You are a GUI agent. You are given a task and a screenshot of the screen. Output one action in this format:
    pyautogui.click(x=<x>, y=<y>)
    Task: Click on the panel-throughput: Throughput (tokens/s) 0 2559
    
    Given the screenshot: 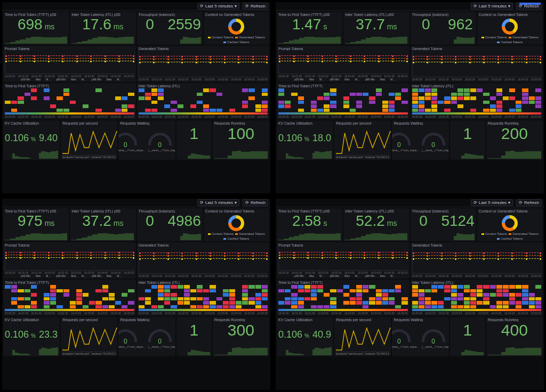 What is the action you would take?
    pyautogui.click(x=170, y=28)
    